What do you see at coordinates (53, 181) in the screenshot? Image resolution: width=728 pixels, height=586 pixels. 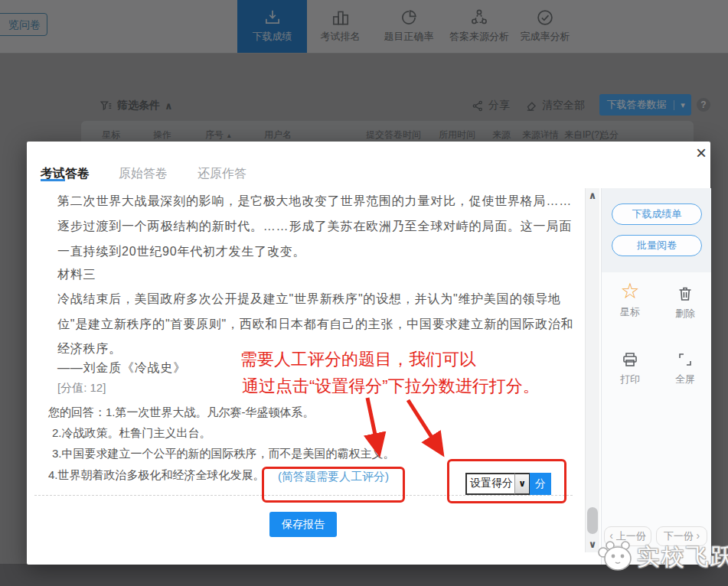 I see `active-tab-underline` at bounding box center [53, 181].